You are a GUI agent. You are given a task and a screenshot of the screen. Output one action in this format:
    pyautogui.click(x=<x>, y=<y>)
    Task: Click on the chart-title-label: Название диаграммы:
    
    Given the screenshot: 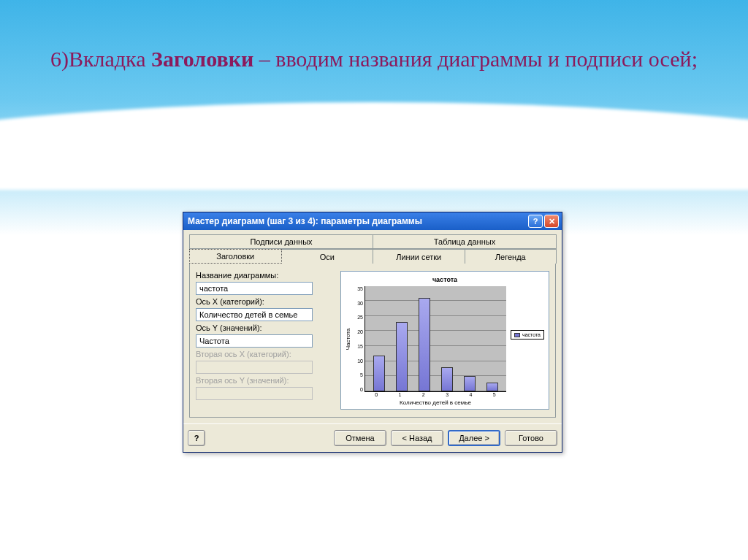 What is the action you would take?
    pyautogui.click(x=265, y=275)
    